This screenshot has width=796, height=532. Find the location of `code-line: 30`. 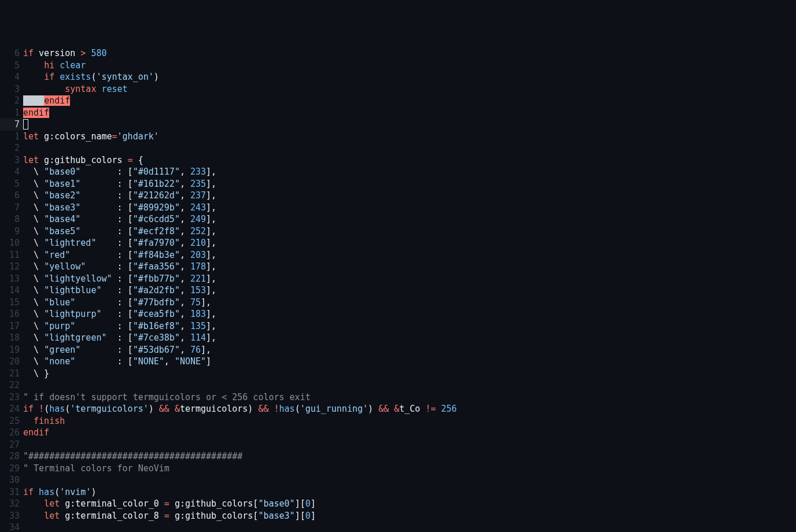

code-line: 30 is located at coordinates (398, 480).